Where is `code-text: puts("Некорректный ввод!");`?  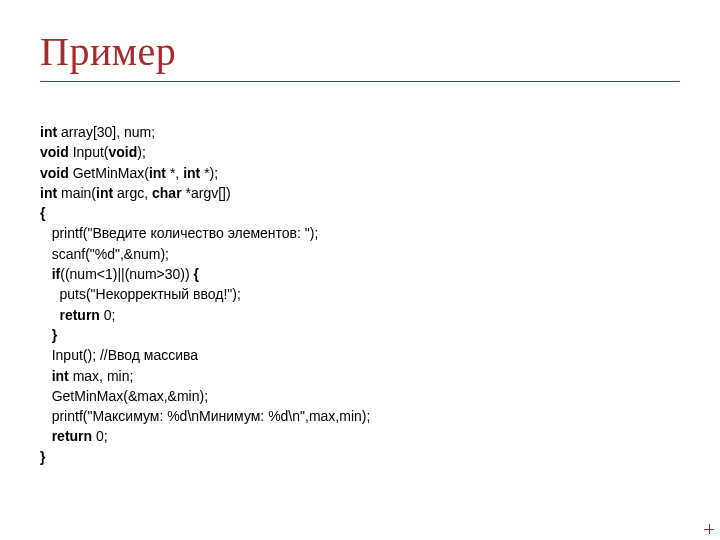
code-text: puts("Некорректный ввод!"); is located at coordinates (140, 294).